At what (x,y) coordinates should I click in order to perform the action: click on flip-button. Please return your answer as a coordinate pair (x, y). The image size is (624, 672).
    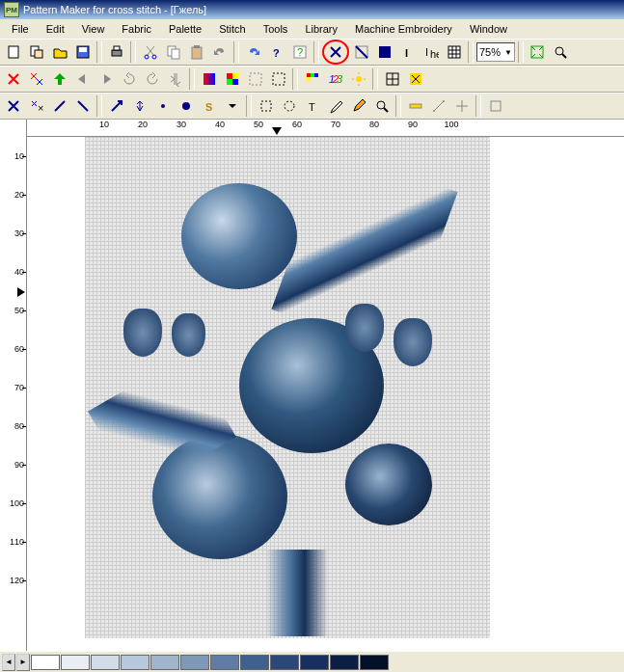
    Looking at the image, I should click on (176, 79).